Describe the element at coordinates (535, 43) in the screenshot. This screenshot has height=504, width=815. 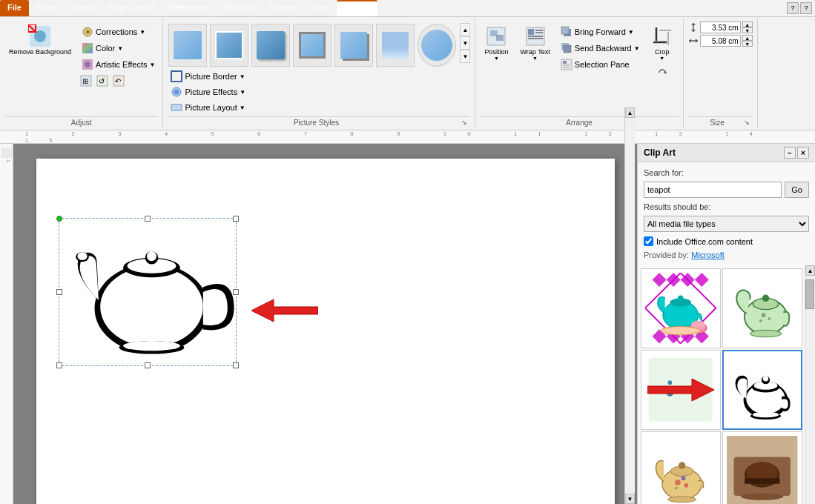
I see `wrap-text-button: Wrap Text ▼` at that location.